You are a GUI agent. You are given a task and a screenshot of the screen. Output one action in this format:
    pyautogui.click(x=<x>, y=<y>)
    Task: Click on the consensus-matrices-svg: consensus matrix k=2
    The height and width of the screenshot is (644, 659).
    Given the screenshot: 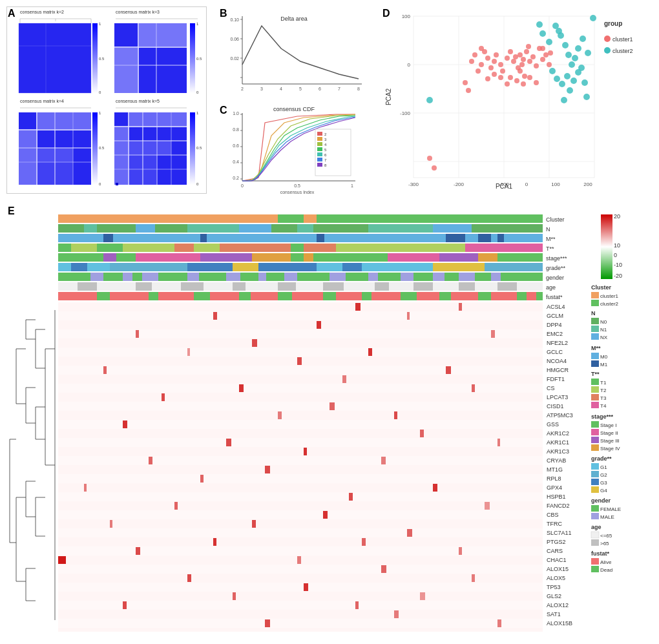 What is the action you would take?
    pyautogui.click(x=107, y=101)
    